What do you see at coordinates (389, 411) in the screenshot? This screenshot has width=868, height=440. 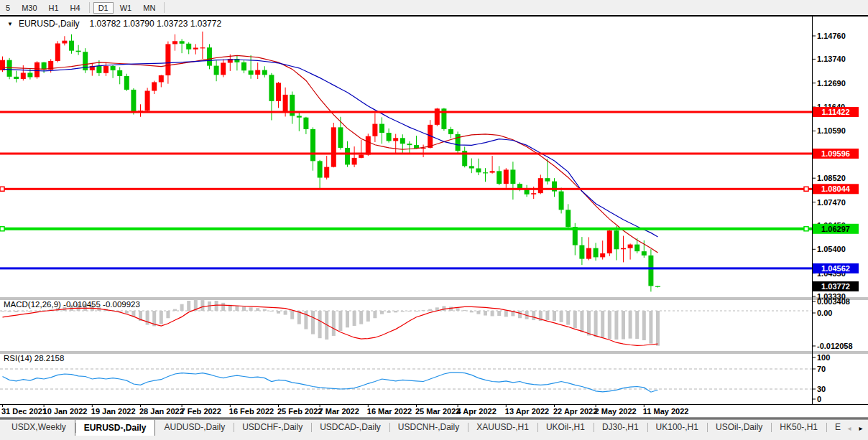 I see `date-tick-label: 16 Mar 2022` at bounding box center [389, 411].